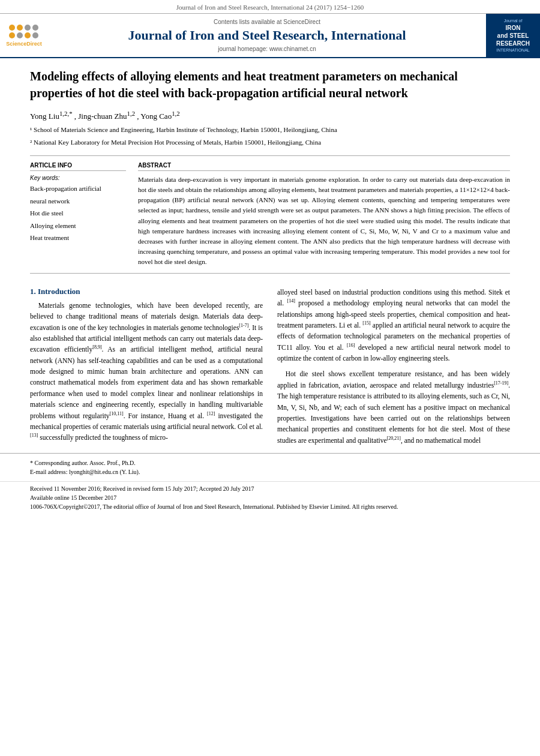 This screenshot has height=756, width=540. Describe the element at coordinates (78, 214) in the screenshot. I see `keyword-3: Hot die steel` at that location.